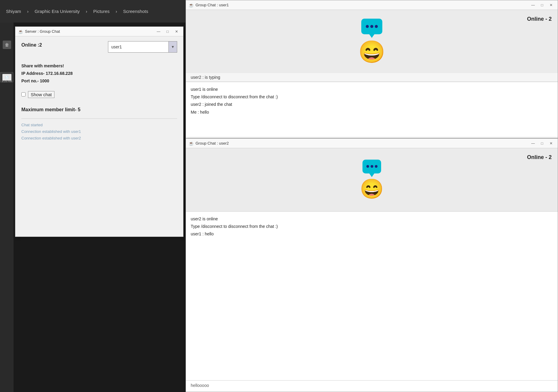  What do you see at coordinates (99, 81) in the screenshot?
I see `port-no-label: Port no.- 1000` at bounding box center [99, 81].